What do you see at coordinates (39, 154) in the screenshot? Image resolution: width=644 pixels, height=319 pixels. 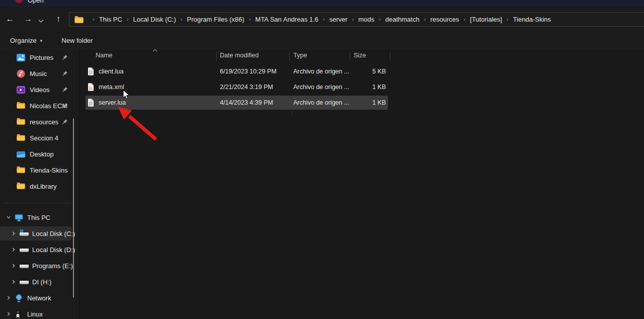 I see `sidebar-item-desktop: Desktop` at bounding box center [39, 154].